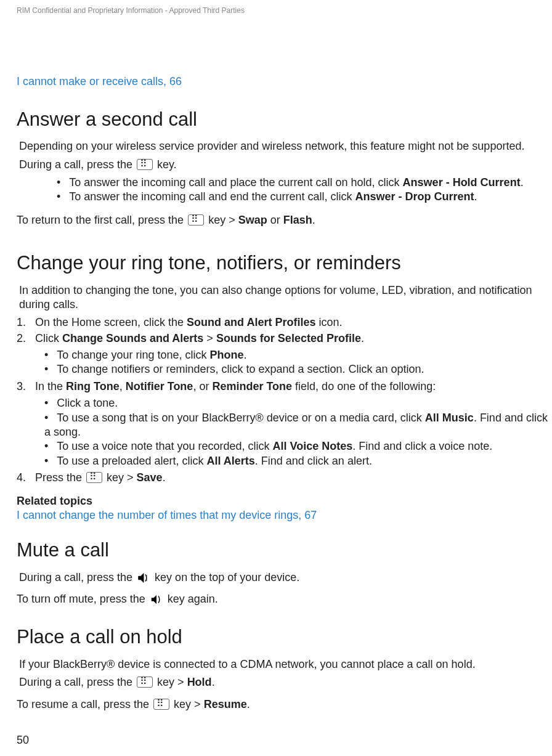 The width and height of the screenshot is (552, 756). What do you see at coordinates (285, 664) in the screenshot?
I see `paragraph: If your BlackBerry® device is connected …` at bounding box center [285, 664].